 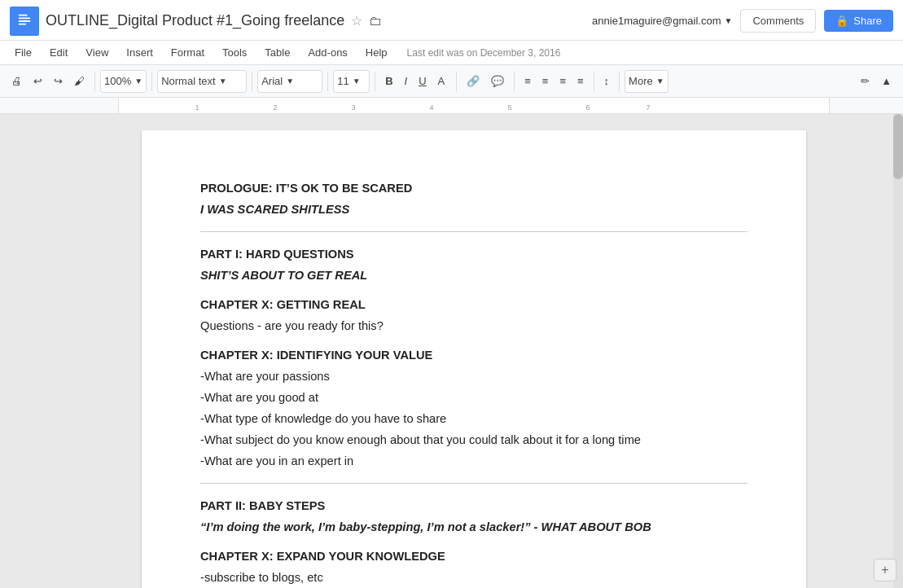 What do you see at coordinates (352, 81) in the screenshot?
I see `size-select: 11 ▼` at bounding box center [352, 81].